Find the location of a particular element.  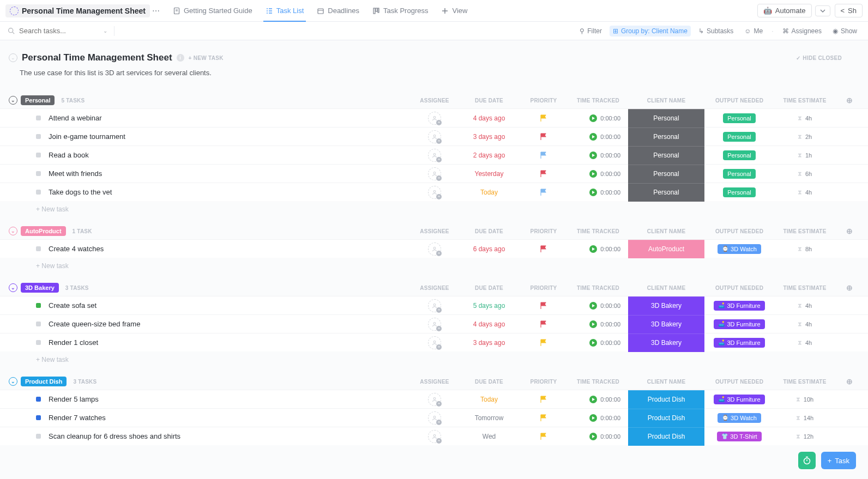

estimate-cell: ⧗2h is located at coordinates (805, 136).